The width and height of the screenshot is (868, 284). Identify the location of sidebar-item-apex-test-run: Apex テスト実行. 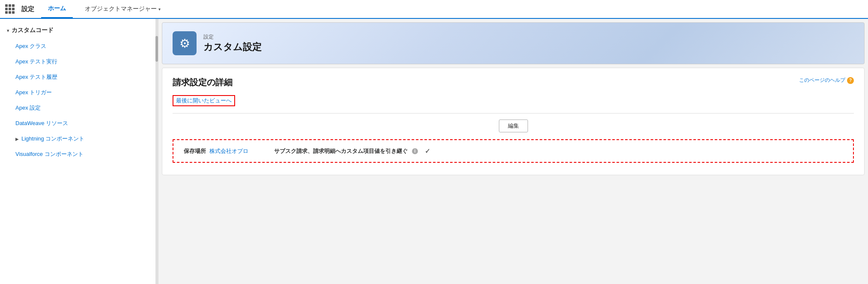
(79, 62).